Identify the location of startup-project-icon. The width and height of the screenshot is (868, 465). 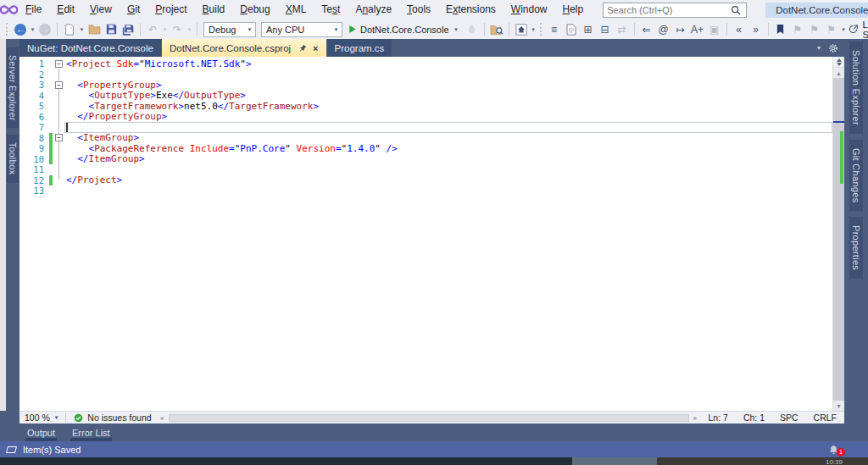
(521, 30).